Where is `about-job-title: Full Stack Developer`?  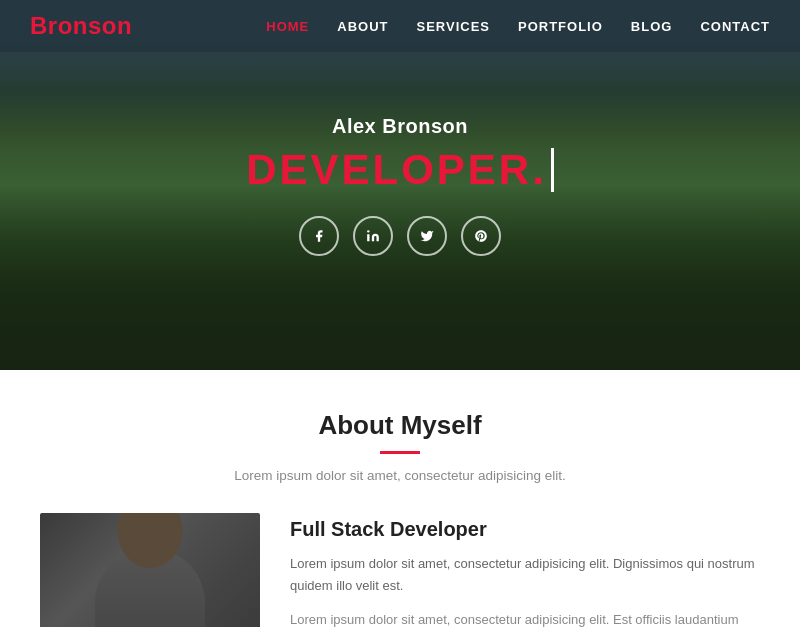
about-job-title: Full Stack Developer is located at coordinates (525, 530).